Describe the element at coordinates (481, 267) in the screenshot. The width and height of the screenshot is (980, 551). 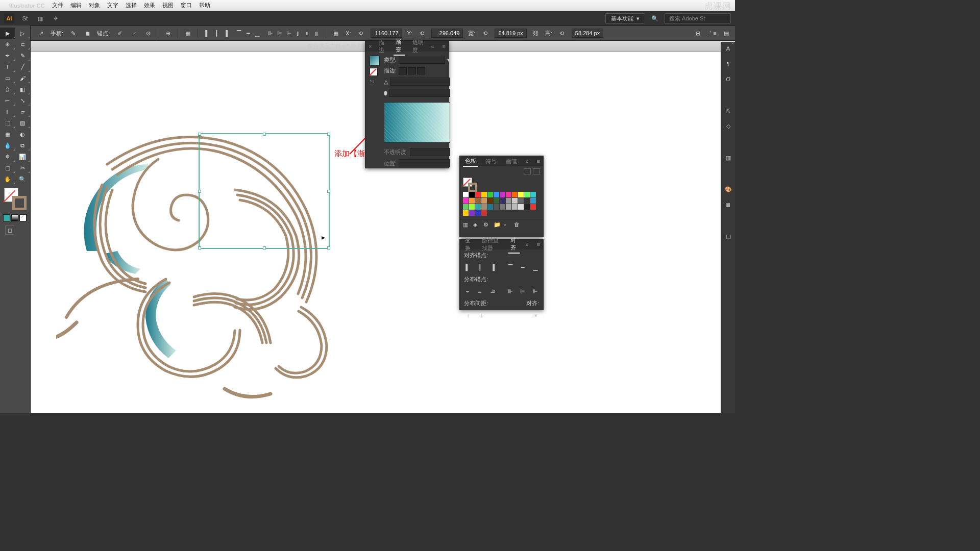
I see `align-hcenter-icon: ┃` at that location.